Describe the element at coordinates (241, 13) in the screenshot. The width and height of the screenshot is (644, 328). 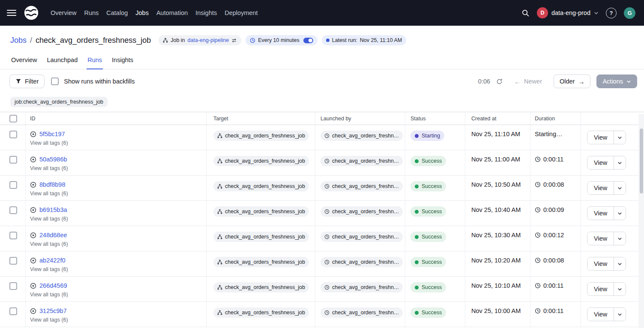
I see `nav-item-deployment: Deployment` at that location.